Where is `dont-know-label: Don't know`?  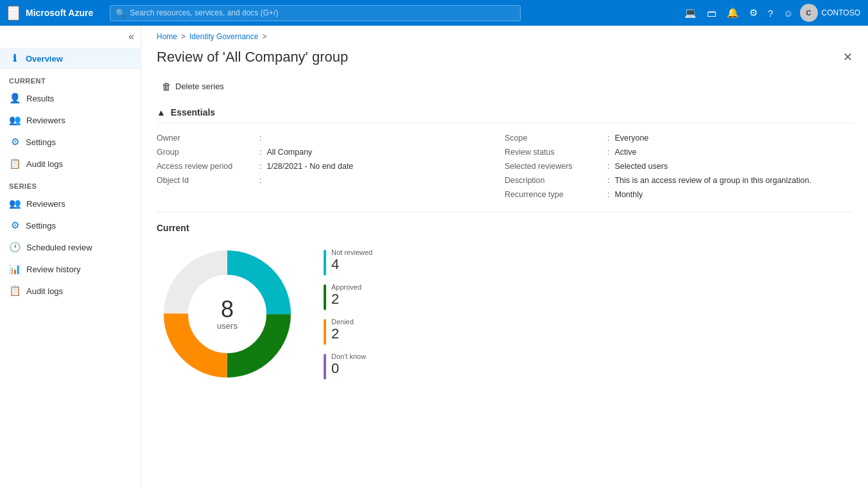 dont-know-label: Don't know is located at coordinates (349, 356).